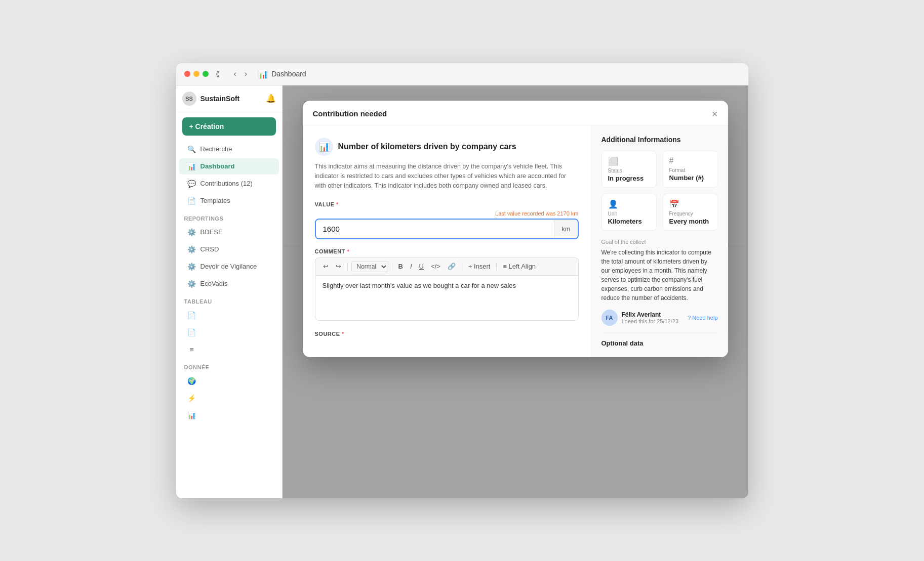  I want to click on sidebar-item-devoir: ⚙️ Devoir de Vigilance, so click(229, 267).